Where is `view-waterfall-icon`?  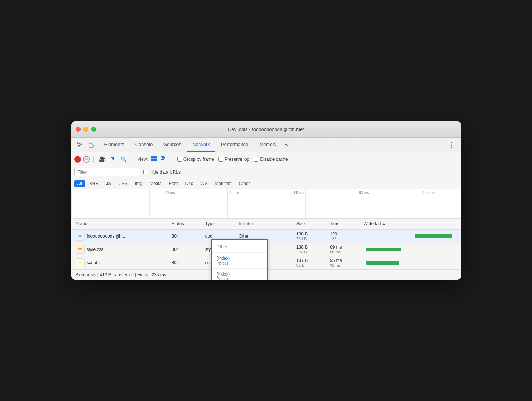 view-waterfall-icon is located at coordinates (164, 159).